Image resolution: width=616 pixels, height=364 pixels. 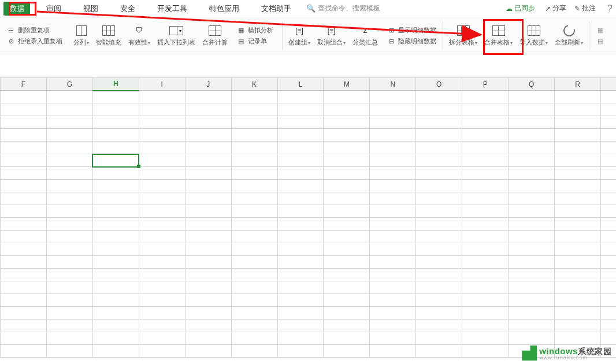 I want to click on menu-tab-文档助手: 文档助手, so click(x=276, y=9).